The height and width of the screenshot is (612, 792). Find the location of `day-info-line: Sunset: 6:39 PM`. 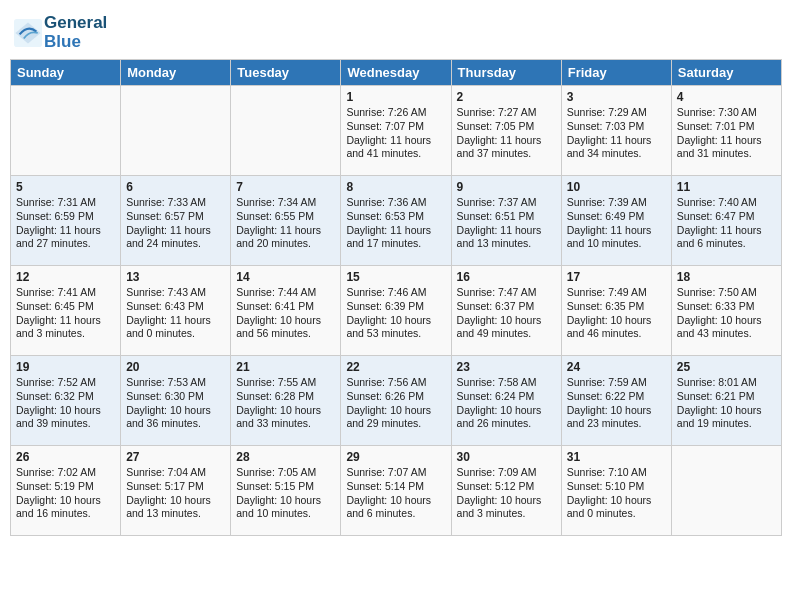

day-info-line: Sunset: 6:39 PM is located at coordinates (396, 307).